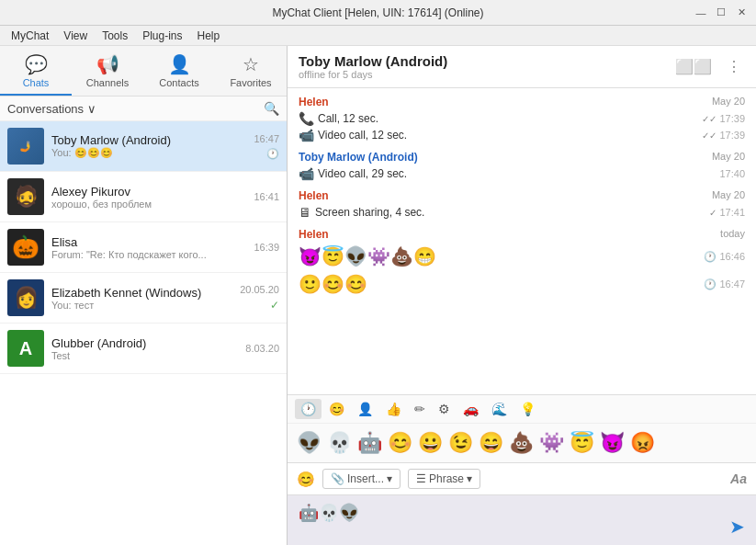 Image resolution: width=756 pixels, height=545 pixels. I want to click on emoji-tab-recent: 🕐, so click(309, 409).